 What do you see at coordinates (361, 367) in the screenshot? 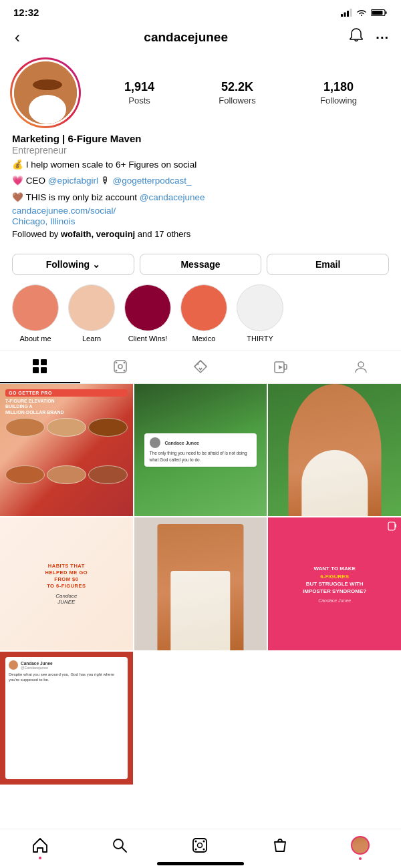
I see `tab-profile` at bounding box center [361, 367].